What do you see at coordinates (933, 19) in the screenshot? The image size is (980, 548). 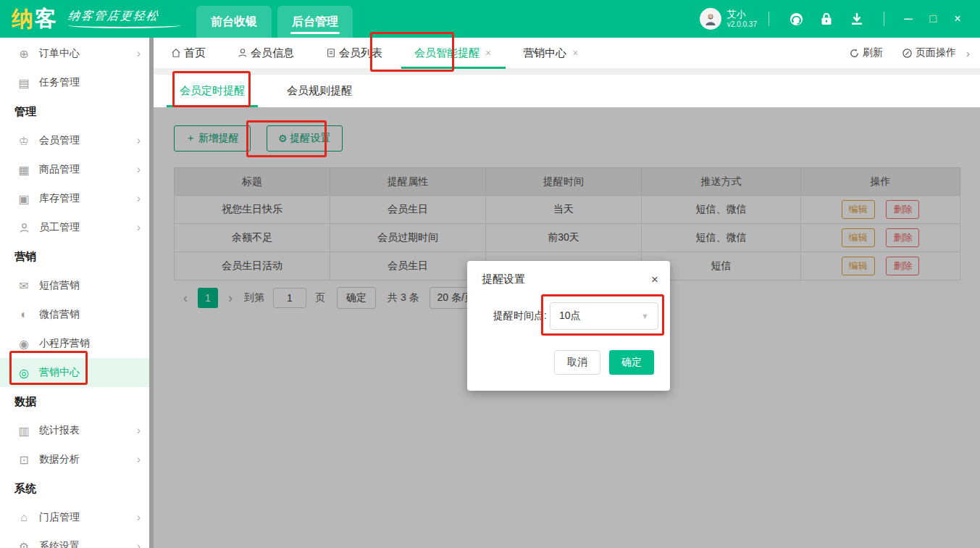 I see `window-controls: ─ □ ×` at bounding box center [933, 19].